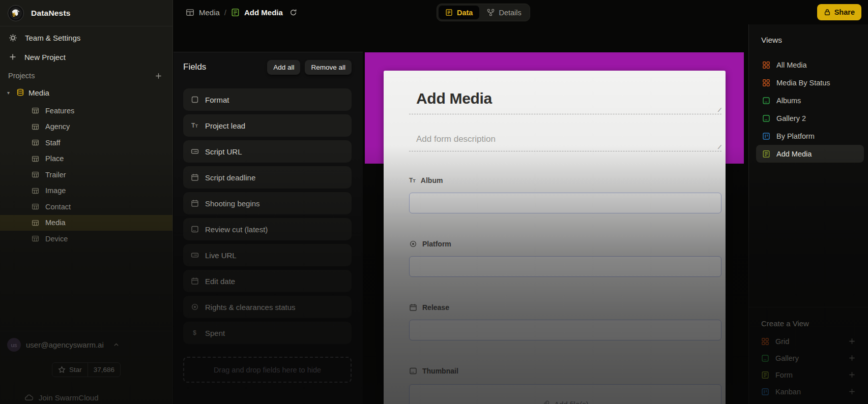 The height and width of the screenshot is (404, 868). I want to click on sidebar-table-contact: Contact, so click(86, 207).